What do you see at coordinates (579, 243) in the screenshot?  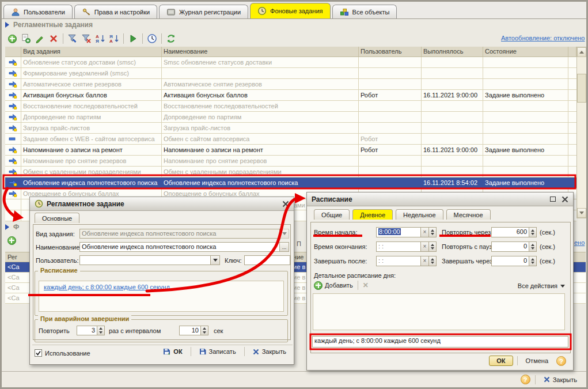 I see `autorefresh-link-fragment: ено` at bounding box center [579, 243].